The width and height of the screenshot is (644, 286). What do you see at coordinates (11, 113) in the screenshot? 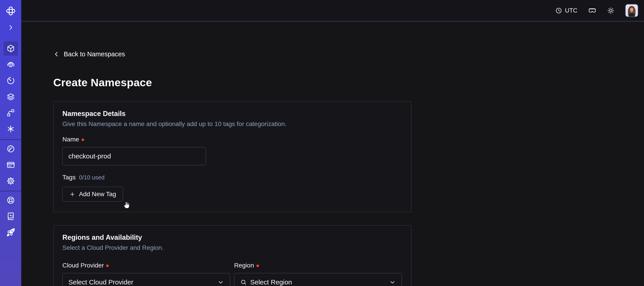
I see `sidebar-item-branch` at bounding box center [11, 113].